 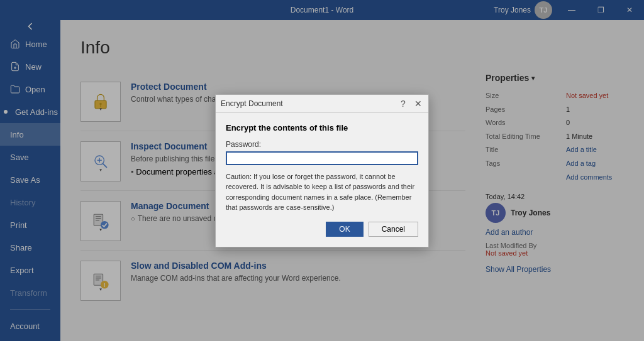 I want to click on ok-button: OK, so click(x=345, y=229).